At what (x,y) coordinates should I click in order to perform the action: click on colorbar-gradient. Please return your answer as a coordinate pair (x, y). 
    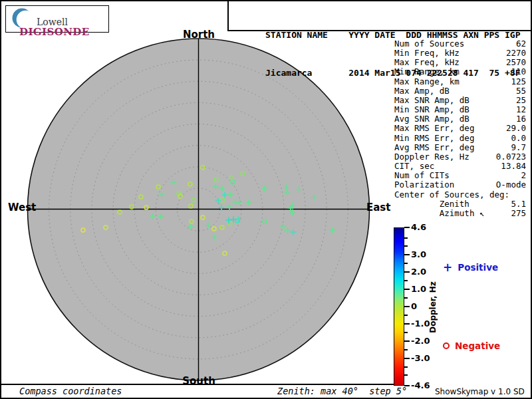
    Looking at the image, I should click on (399, 307).